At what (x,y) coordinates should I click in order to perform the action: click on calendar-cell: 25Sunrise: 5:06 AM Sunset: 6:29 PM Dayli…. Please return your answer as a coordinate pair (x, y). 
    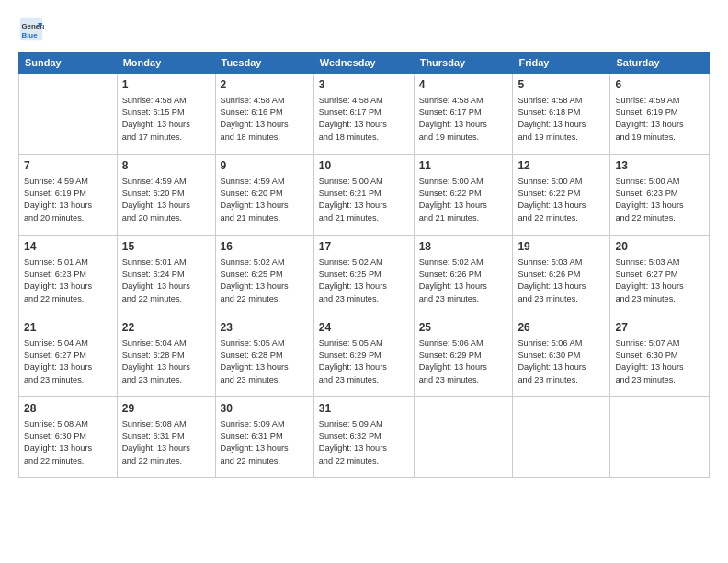
    Looking at the image, I should click on (463, 357).